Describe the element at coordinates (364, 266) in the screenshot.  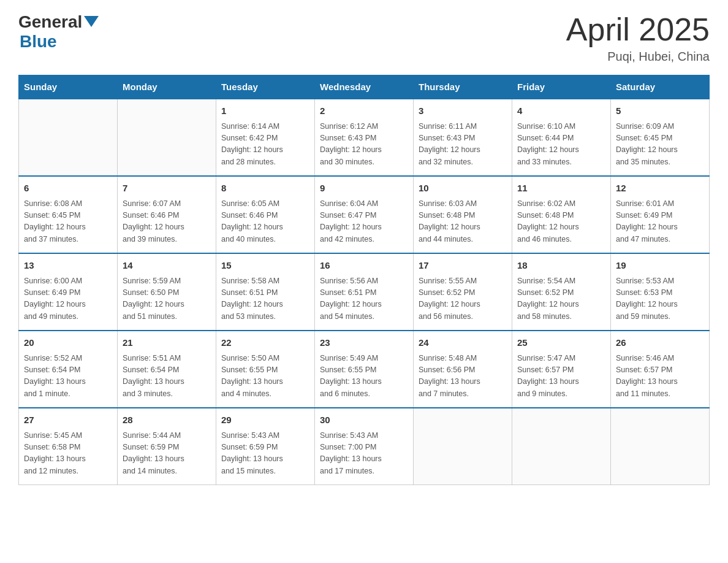
I see `day-number: 16` at that location.